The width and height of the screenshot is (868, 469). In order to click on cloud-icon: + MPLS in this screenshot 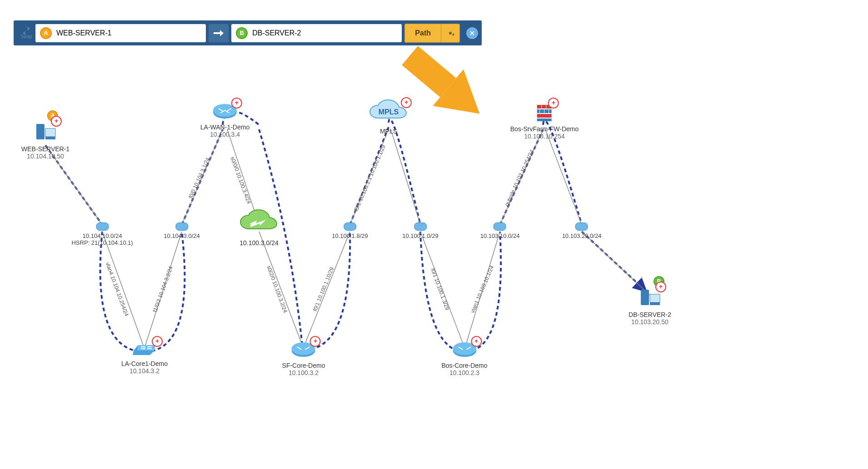, I will do `click(389, 112)`.